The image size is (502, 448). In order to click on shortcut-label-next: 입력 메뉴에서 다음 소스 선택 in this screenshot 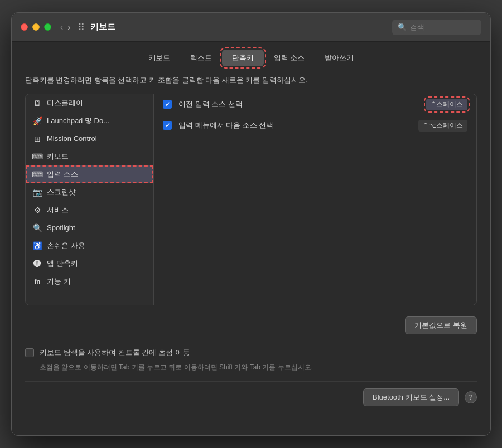, I will do `click(295, 125)`.